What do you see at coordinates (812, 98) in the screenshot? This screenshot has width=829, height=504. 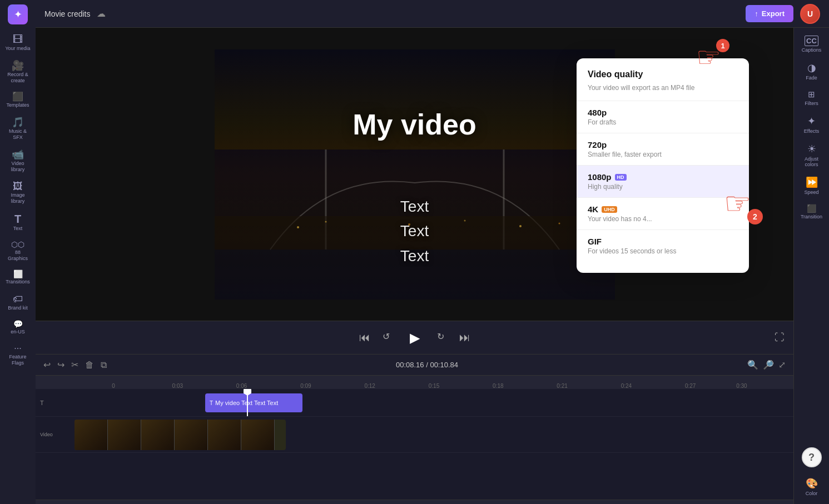 I see `right-item-filters: ⊞ Filters` at bounding box center [812, 98].